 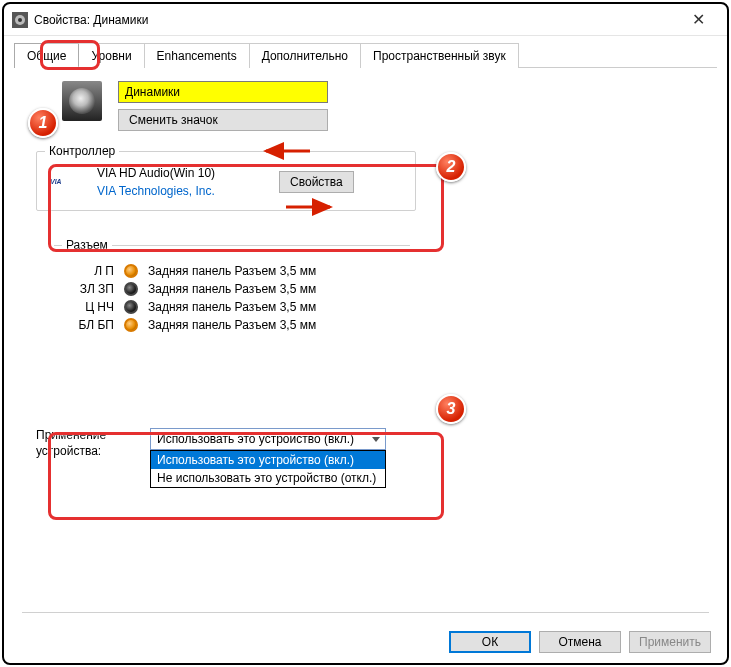 I want to click on change-icon-button: Сменить значок, so click(x=223, y=120).